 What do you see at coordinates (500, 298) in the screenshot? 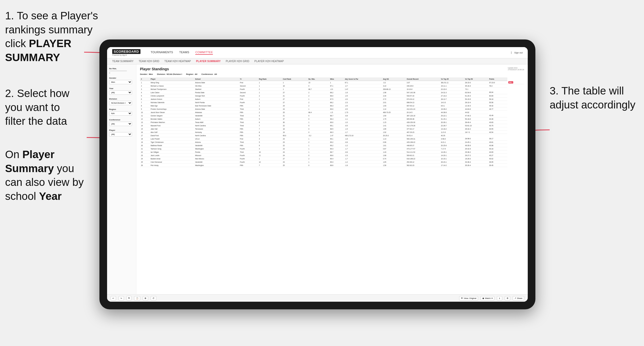
I see `export-button: ⤓` at bounding box center [500, 298].